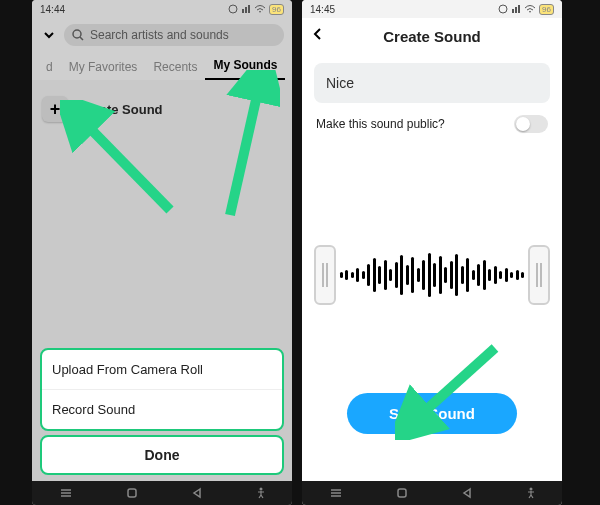  Describe the element at coordinates (318, 36) in the screenshot. I see `back-button` at that location.